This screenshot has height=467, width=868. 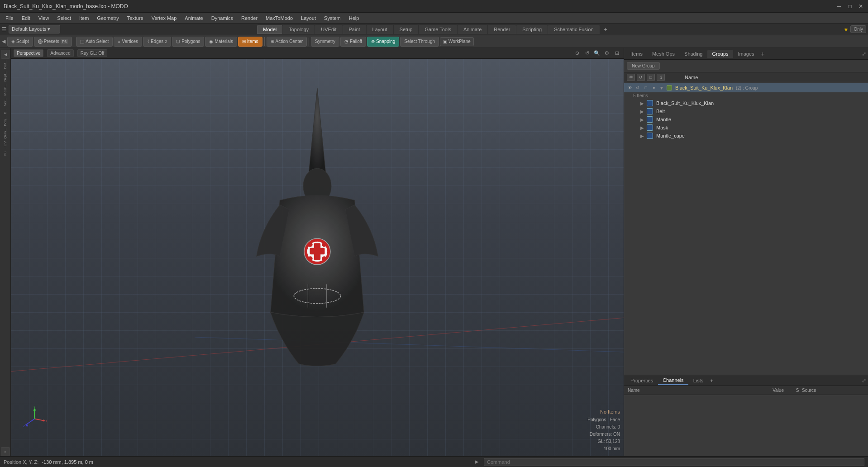 I want to click on raygl-label: Ray GL: Off, so click(x=92, y=53).